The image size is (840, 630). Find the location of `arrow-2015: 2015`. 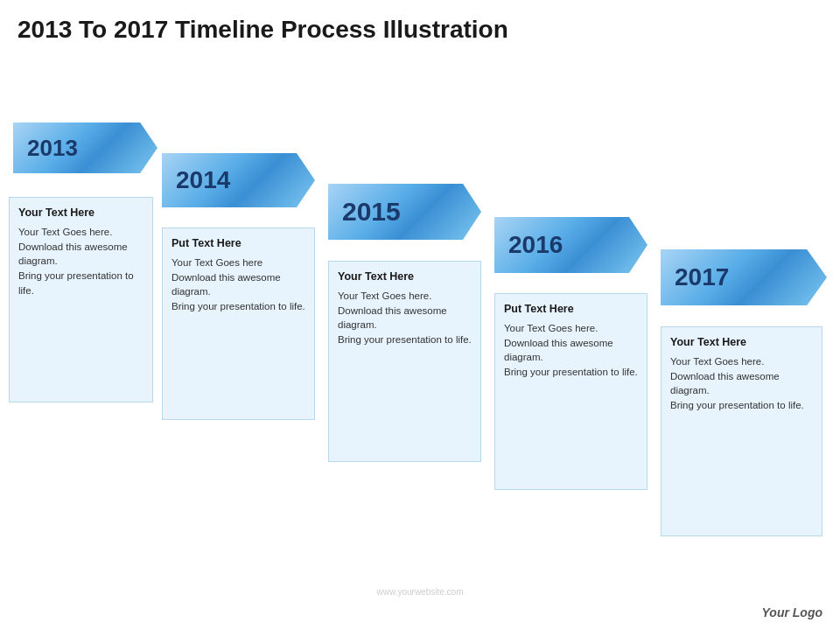

arrow-2015: 2015 is located at coordinates (404, 212).